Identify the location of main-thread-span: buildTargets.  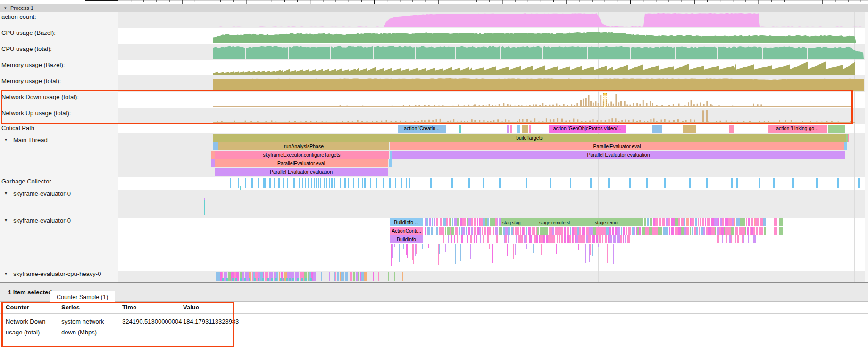
(529, 138).